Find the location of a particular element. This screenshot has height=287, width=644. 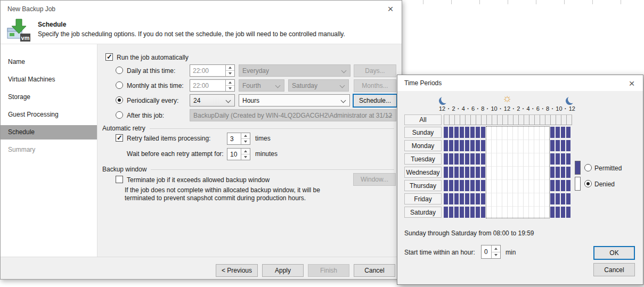

run-automatically-checkbox is located at coordinates (109, 57).